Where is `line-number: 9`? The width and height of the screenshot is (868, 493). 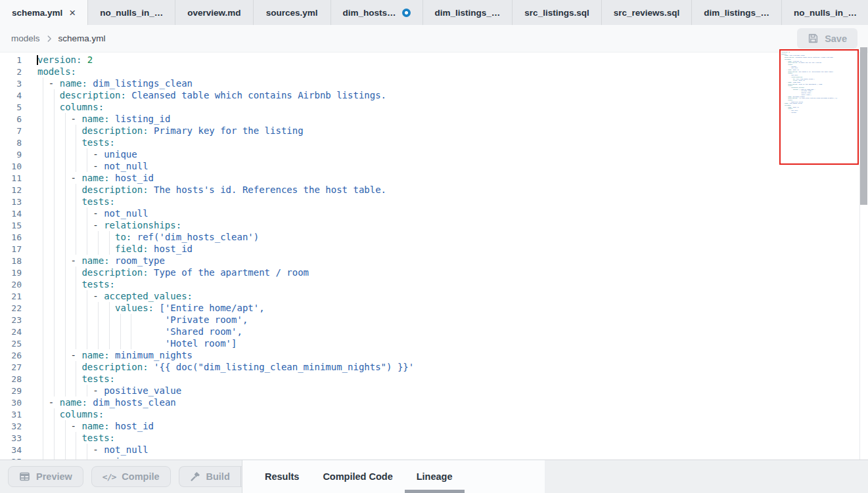
line-number: 9 is located at coordinates (11, 155).